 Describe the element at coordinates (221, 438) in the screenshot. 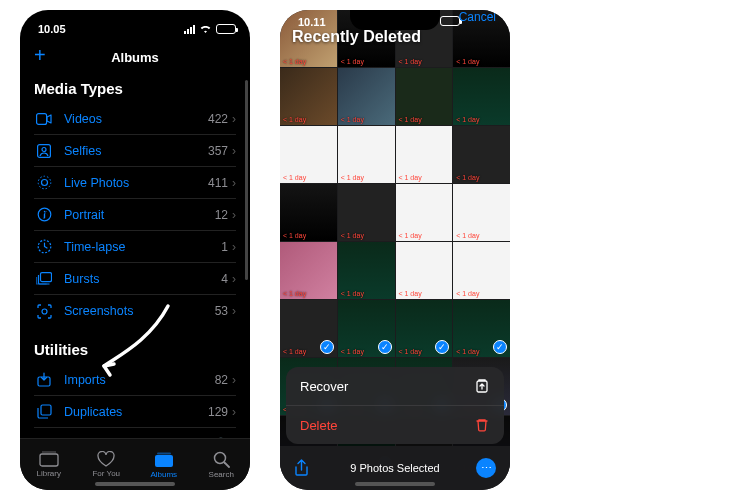

I see `lock-icon: 🔒` at that location.